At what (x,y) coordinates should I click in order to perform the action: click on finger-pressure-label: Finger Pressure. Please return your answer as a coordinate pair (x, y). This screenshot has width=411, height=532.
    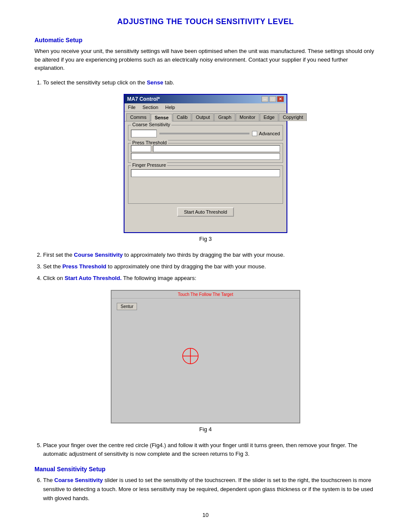
    Looking at the image, I should click on (149, 165).